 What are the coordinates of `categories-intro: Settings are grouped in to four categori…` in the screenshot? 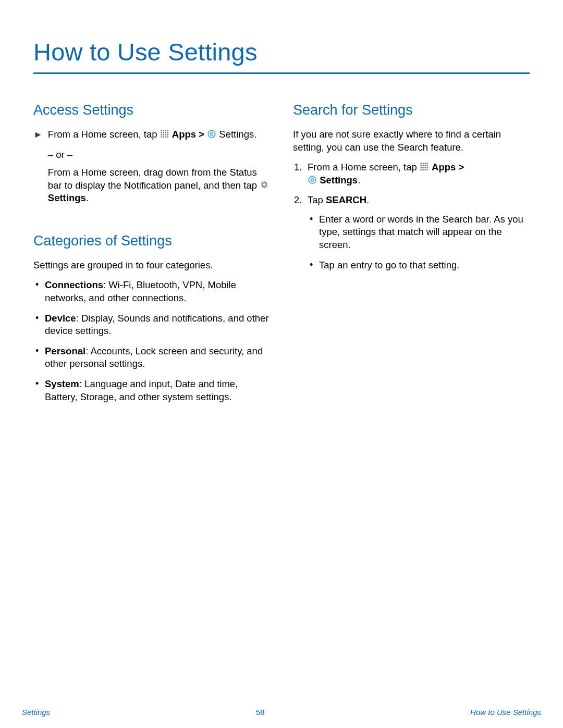 It's located at (152, 266).